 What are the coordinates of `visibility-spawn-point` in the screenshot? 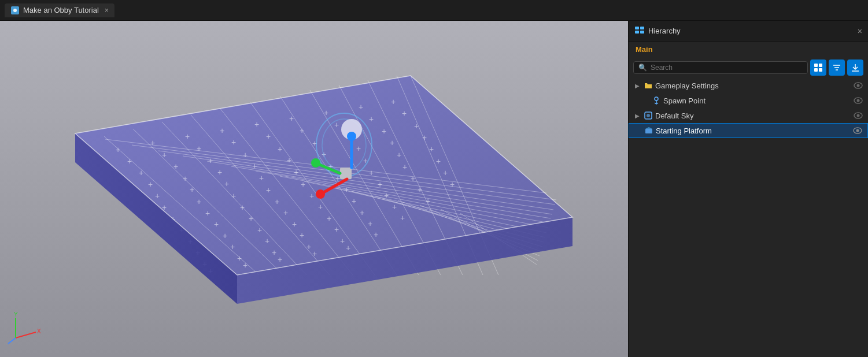 It's located at (858, 101).